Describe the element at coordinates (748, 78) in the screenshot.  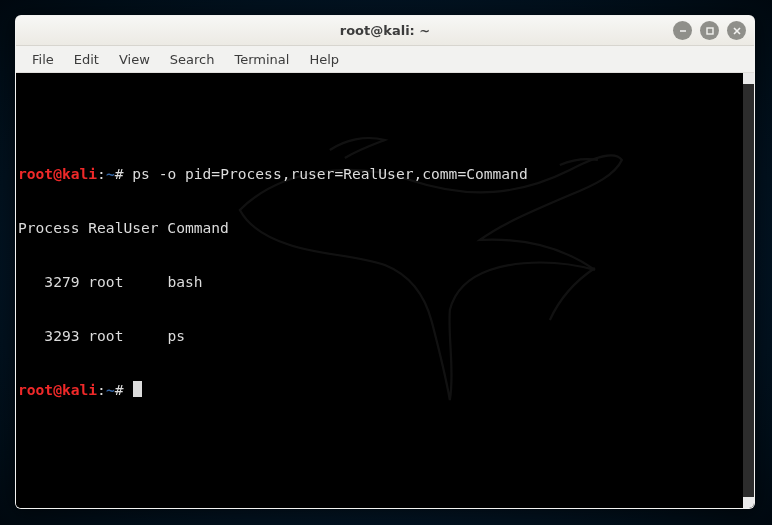
I see `scrollbar-thumb-top` at that location.